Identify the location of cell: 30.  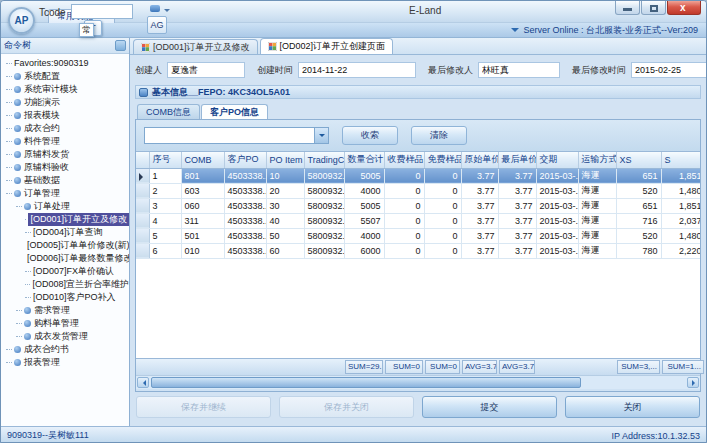
(285, 206).